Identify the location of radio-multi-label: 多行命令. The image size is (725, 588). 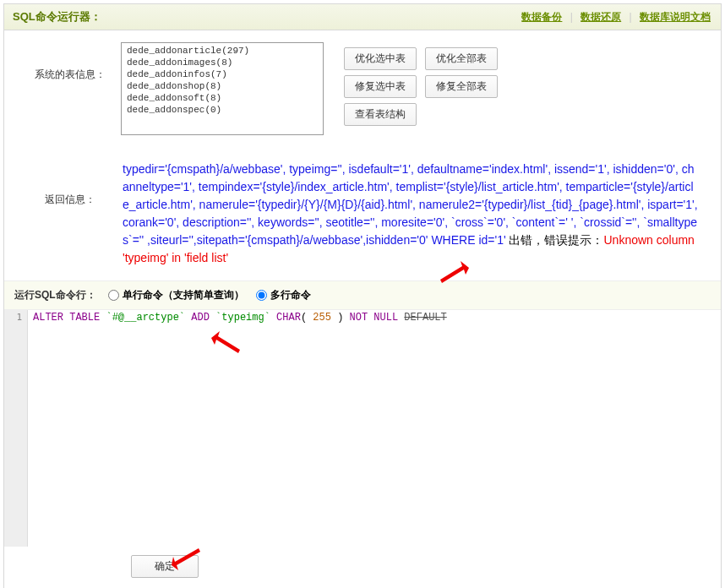
(291, 296).